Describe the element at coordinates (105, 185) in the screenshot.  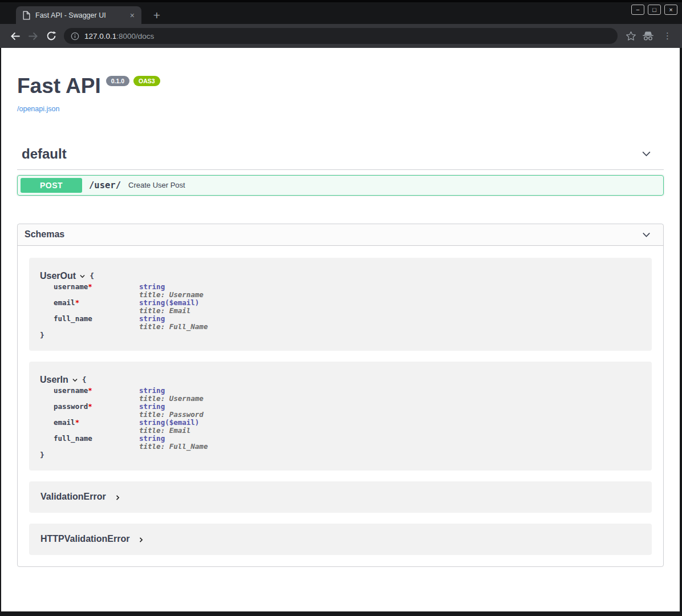
I see `endpoint-path: /user/` at that location.